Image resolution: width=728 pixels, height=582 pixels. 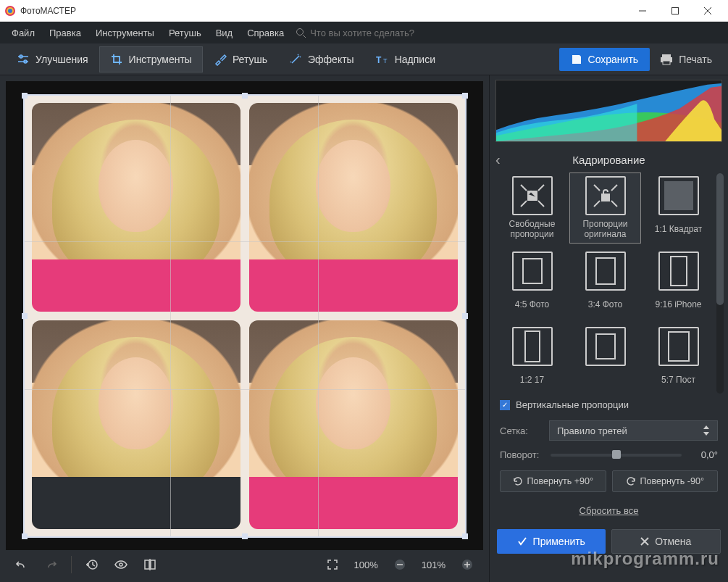 What do you see at coordinates (121, 565) in the screenshot?
I see `preview-button` at bounding box center [121, 565].